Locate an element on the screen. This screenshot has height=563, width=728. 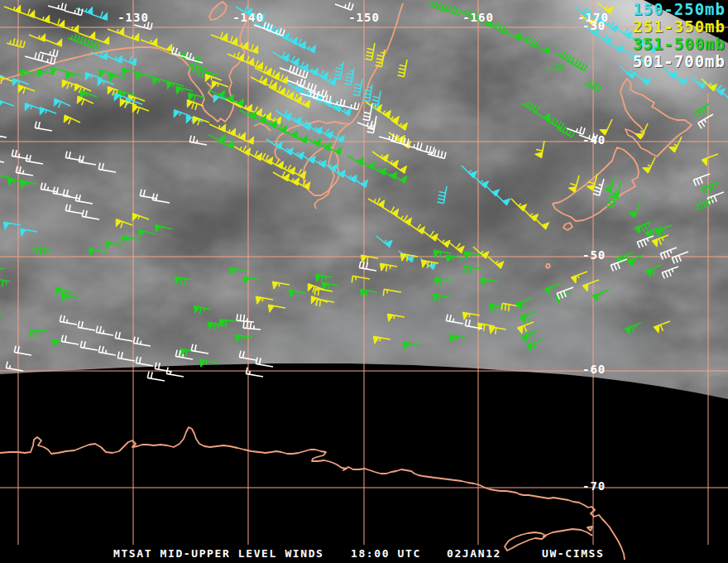
latitude-label: -50 is located at coordinates (594, 255).